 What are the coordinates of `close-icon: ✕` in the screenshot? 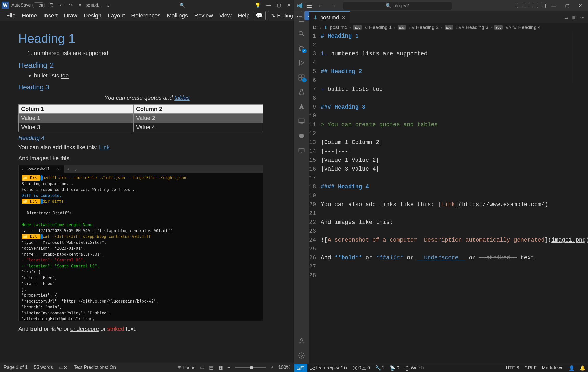 It's located at (343, 17).